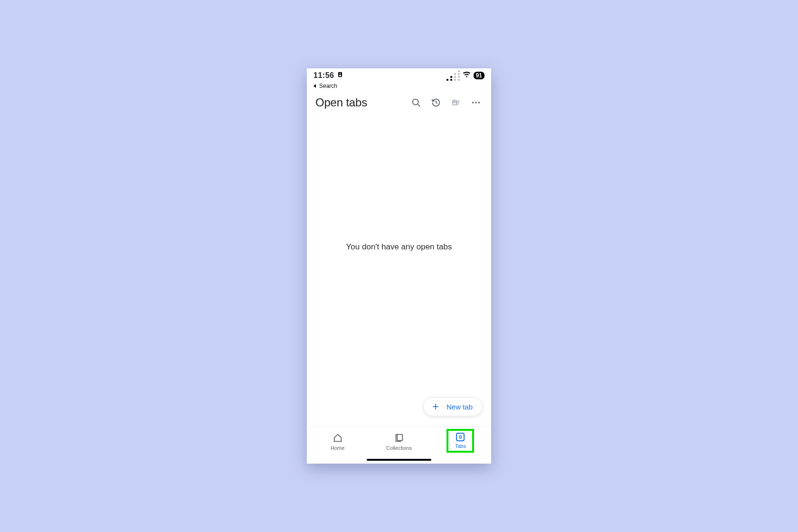 This screenshot has width=798, height=532. What do you see at coordinates (315, 86) in the screenshot?
I see `back-arrow-icon` at bounding box center [315, 86].